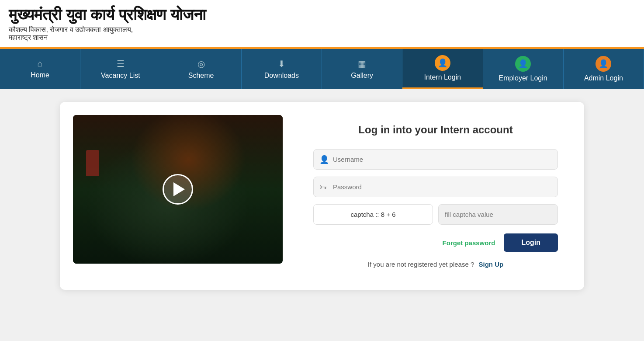 Image resolution: width=644 pixels, height=341 pixels. I want to click on site-title: मुख्यमंत्री युवा कार्य प्रशिक्षण योजना, so click(322, 15).